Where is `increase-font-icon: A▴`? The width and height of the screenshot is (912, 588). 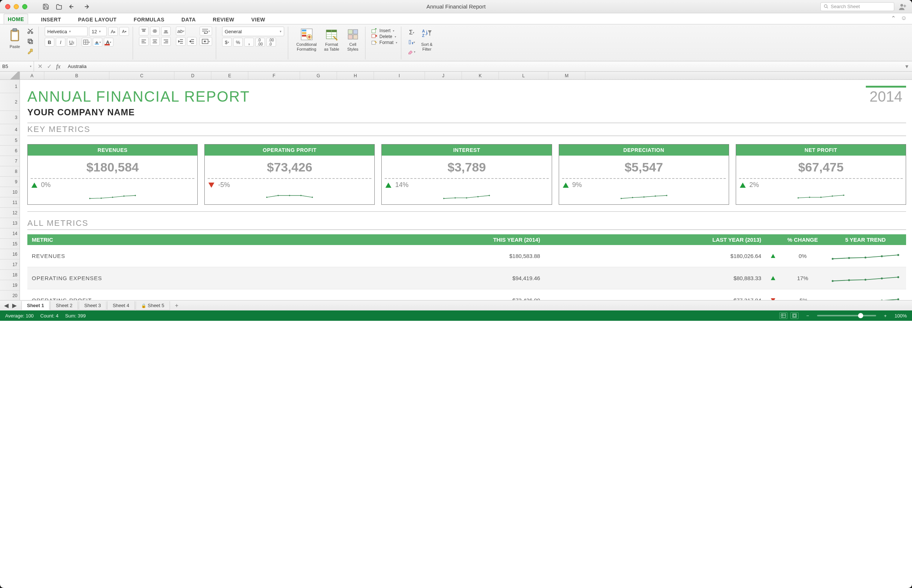 increase-font-icon: A▴ is located at coordinates (113, 31).